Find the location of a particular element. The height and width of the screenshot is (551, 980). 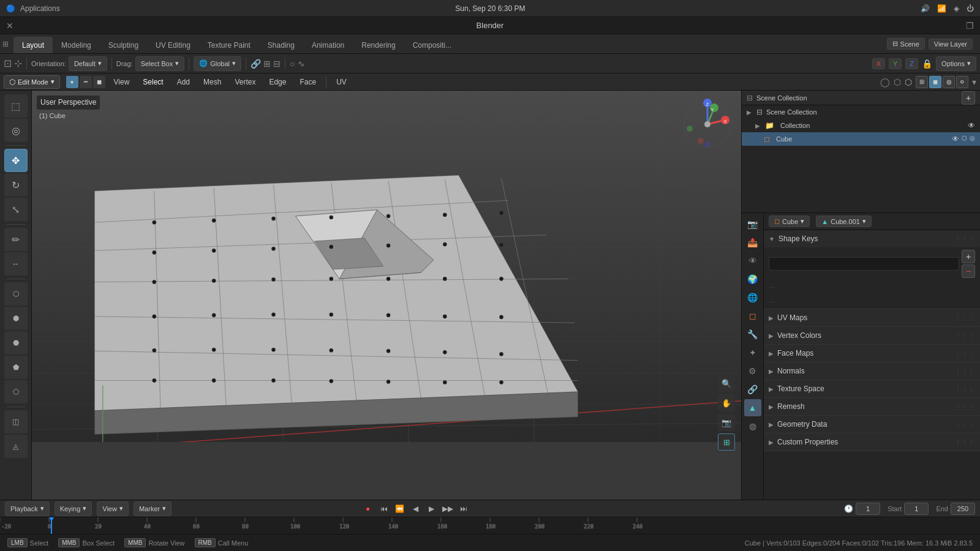

prop-icon-modifier: 🔧 is located at coordinates (753, 334).